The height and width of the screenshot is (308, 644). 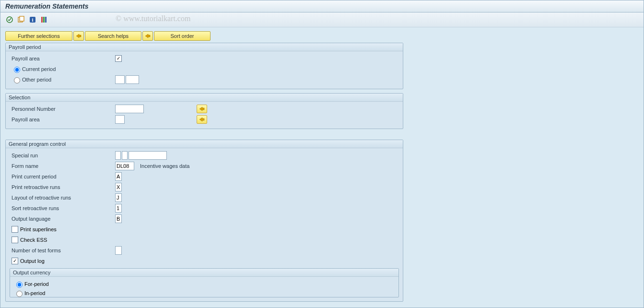 What do you see at coordinates (118, 187) in the screenshot?
I see `print-retro-field` at bounding box center [118, 187].